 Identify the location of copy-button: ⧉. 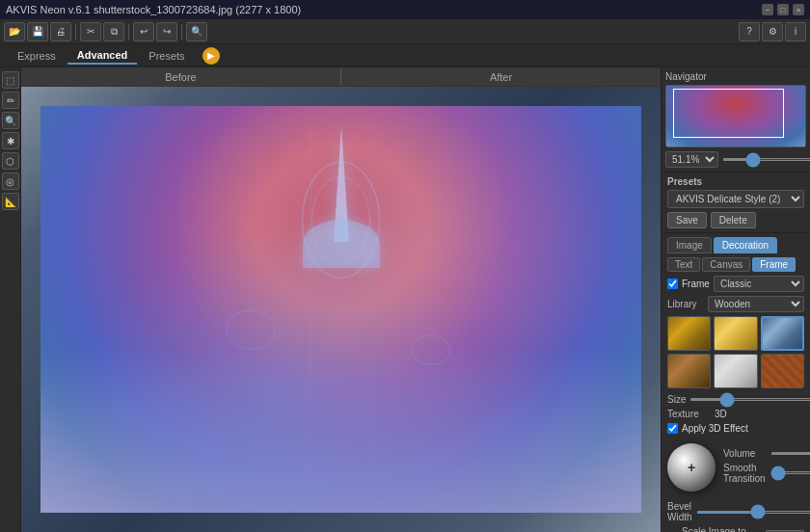
(114, 32).